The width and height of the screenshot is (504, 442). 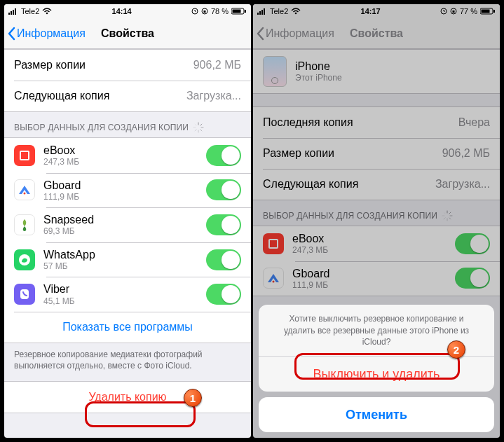 What do you see at coordinates (45, 34) in the screenshot?
I see `back-button: Информация` at bounding box center [45, 34].